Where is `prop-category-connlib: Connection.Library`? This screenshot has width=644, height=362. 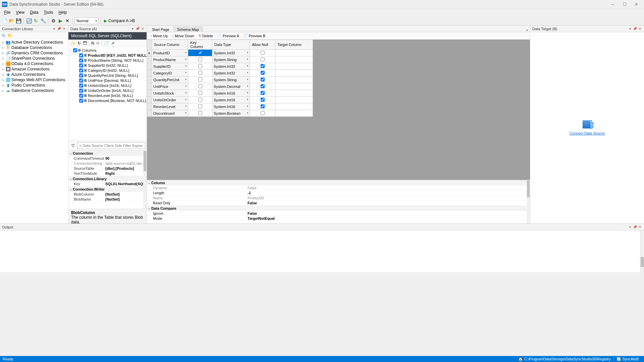 prop-category-connlib: Connection.Library is located at coordinates (107, 179).